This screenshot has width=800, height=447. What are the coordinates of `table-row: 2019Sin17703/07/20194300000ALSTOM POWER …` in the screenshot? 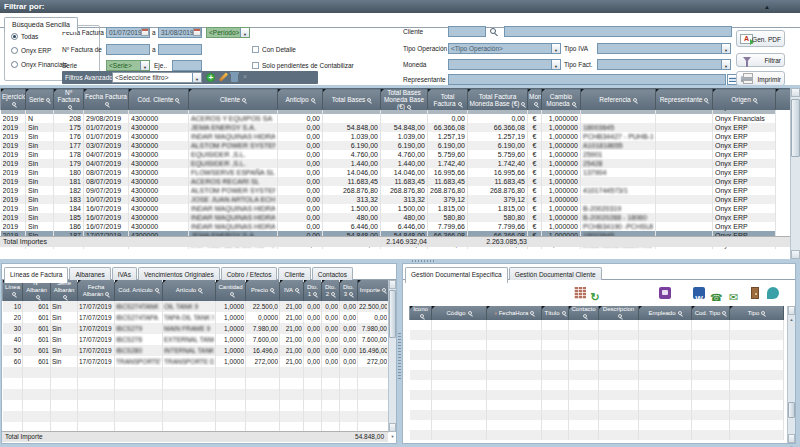 It's located at (396, 146).